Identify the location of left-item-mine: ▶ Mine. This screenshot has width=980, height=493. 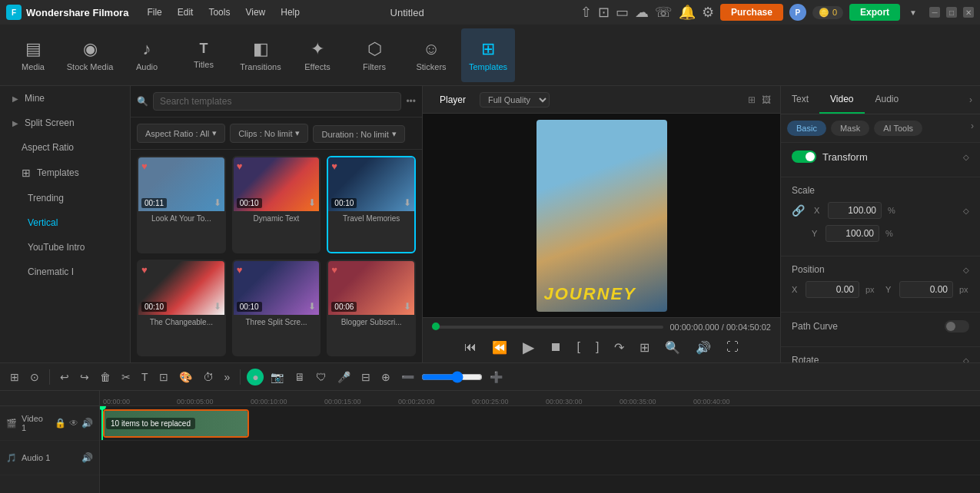
(65, 98).